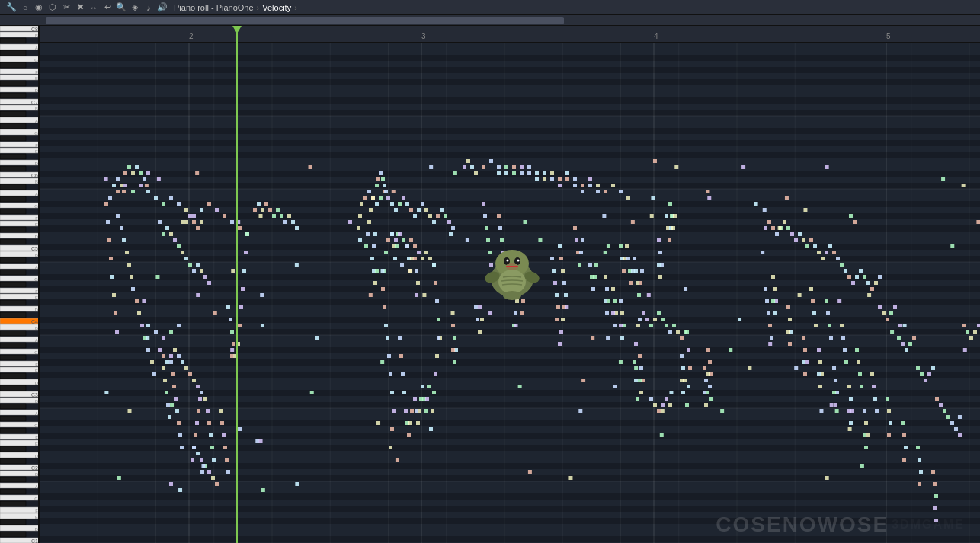  What do you see at coordinates (53, 8) in the screenshot?
I see `tool-hex: ⬡` at bounding box center [53, 8].